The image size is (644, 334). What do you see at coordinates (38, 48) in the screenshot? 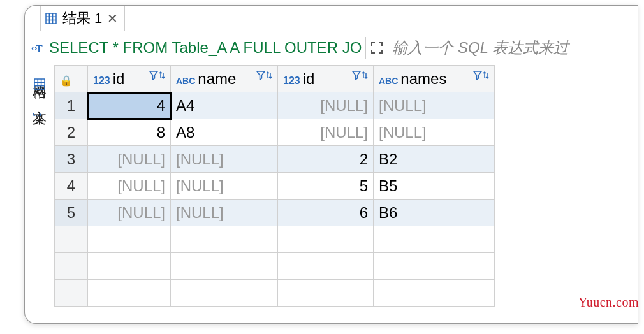
I see `sql-text-icon: ‹› T` at bounding box center [38, 48].